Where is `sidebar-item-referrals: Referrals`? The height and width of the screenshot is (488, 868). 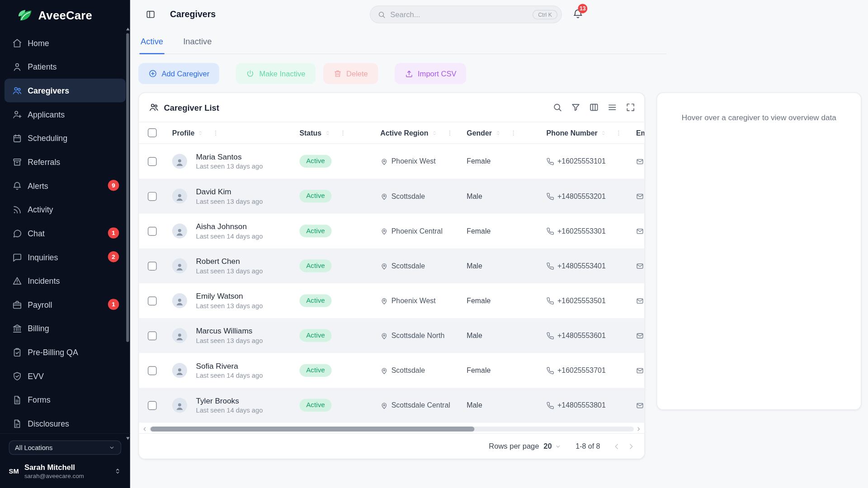
sidebar-item-referrals: Referrals is located at coordinates (65, 162).